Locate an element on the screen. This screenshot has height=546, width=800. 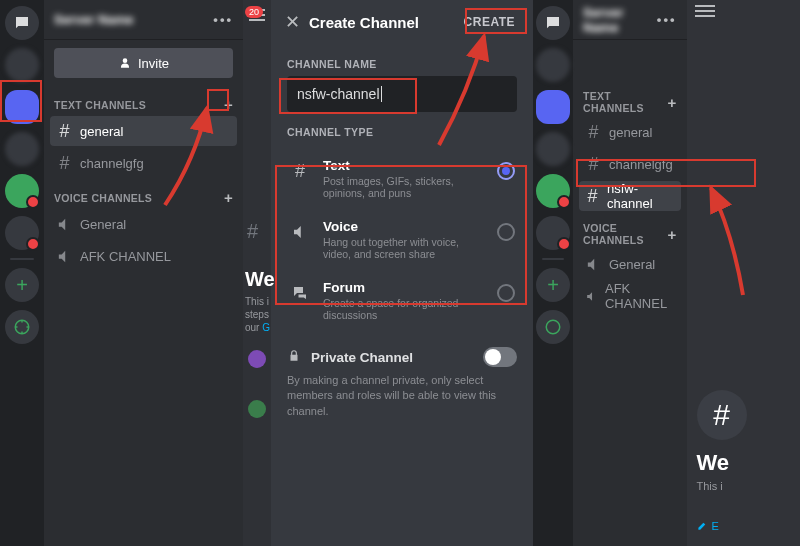
type-option-forum: Forum Create a space for organized discu… is located at coordinates (402, 300).